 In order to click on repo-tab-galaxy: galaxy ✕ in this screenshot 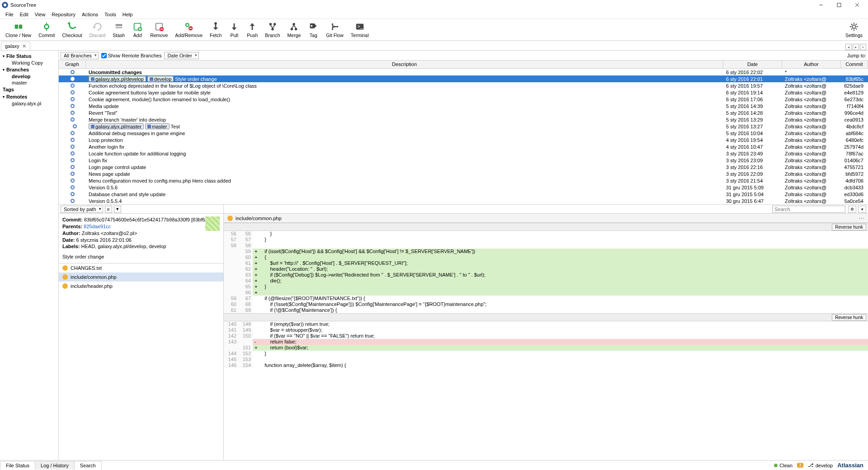, I will do `click(15, 46)`.